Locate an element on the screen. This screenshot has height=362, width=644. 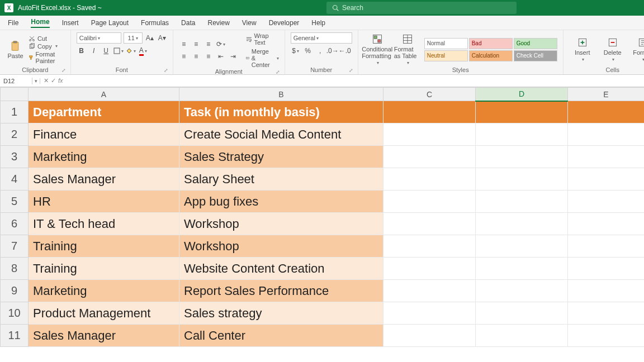
cut-button: Cut is located at coordinates (47, 39).